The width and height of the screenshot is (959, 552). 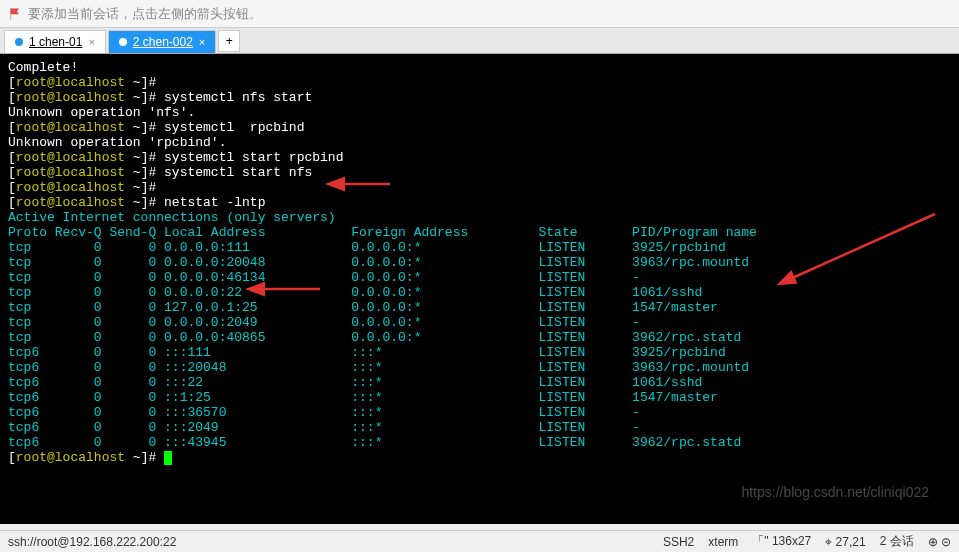 What do you see at coordinates (168, 458) in the screenshot?
I see `cursor` at bounding box center [168, 458].